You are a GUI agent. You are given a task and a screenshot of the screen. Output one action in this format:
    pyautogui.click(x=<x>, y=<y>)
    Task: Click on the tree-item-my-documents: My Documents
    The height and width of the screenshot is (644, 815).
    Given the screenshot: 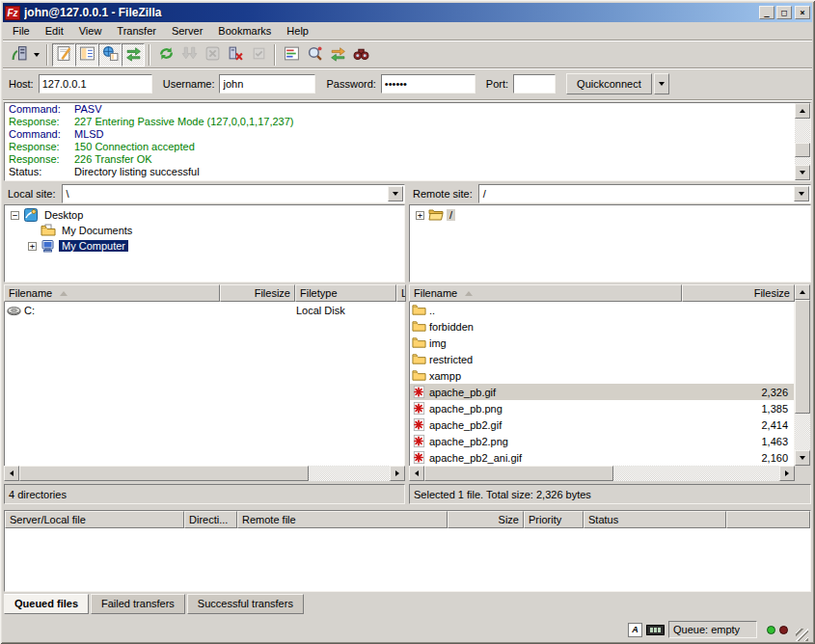 What is the action you would take?
    pyautogui.click(x=204, y=230)
    